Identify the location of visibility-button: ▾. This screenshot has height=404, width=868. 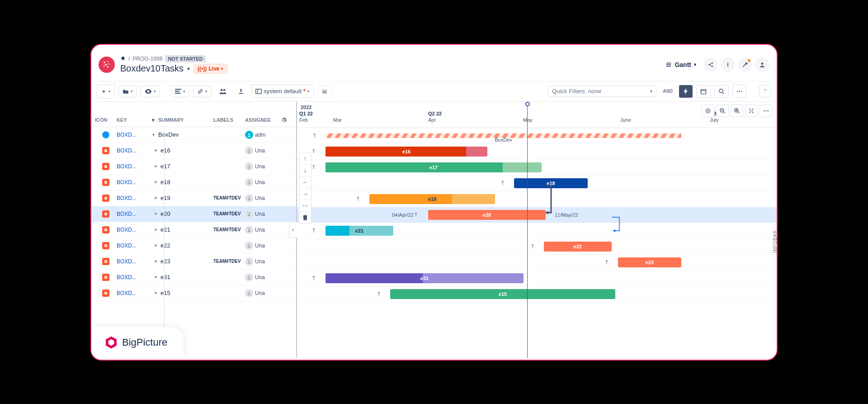
(150, 91).